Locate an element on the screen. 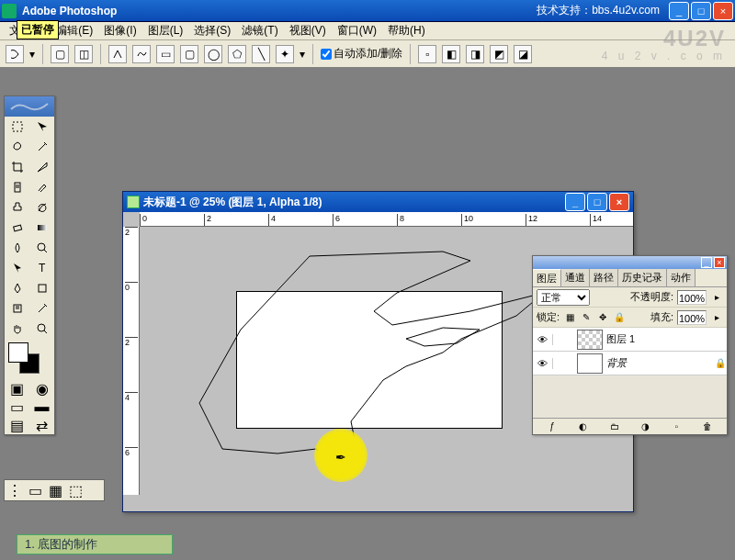  layers-panel: _ × 图层 通道 路径 历史记录 动作 正常 不透明度: 100% ▸ 锁定:… is located at coordinates (630, 345).